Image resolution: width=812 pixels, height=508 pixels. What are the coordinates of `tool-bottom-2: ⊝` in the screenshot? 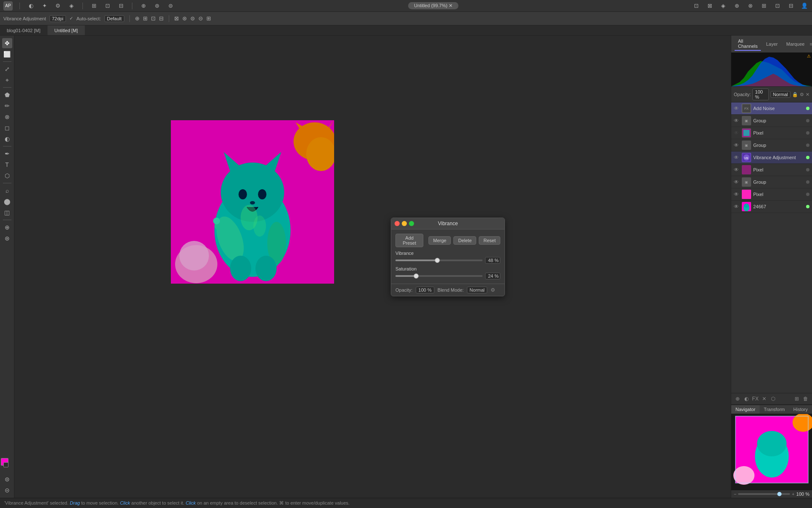 It's located at (7, 490).